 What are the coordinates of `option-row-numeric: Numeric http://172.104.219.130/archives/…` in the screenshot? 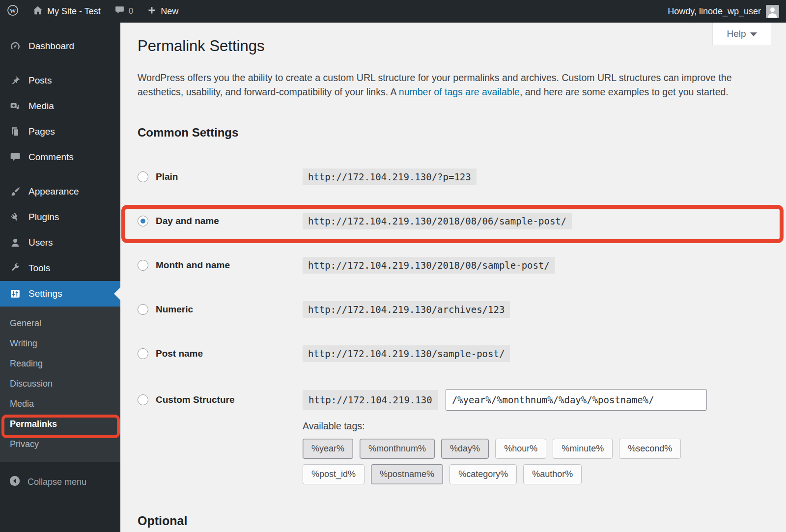 It's located at (422, 309).